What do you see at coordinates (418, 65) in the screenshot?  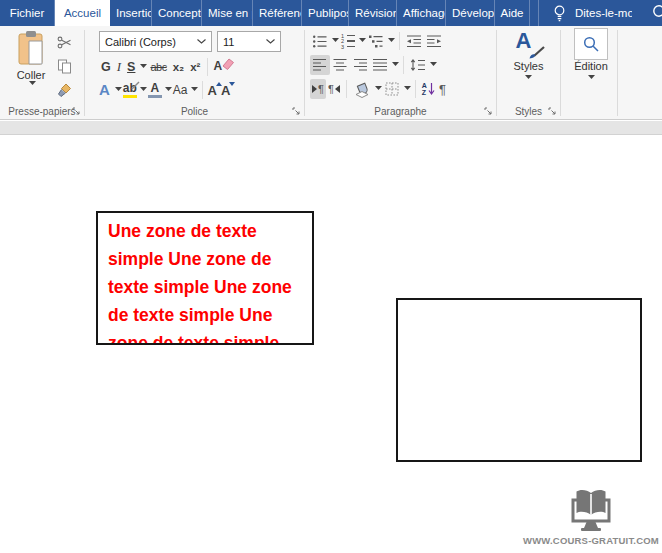 I see `line-spacing-button` at bounding box center [418, 65].